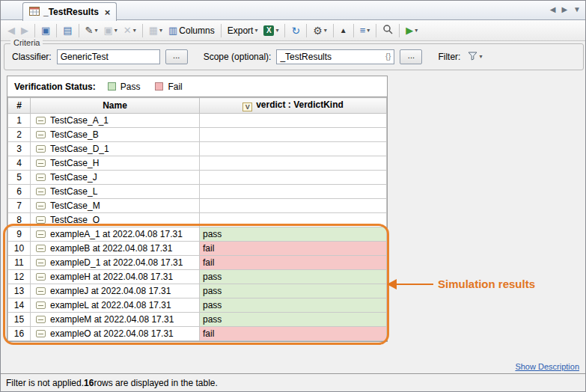 The height and width of the screenshot is (392, 586). I want to click on row-index-cell: 4, so click(19, 163).